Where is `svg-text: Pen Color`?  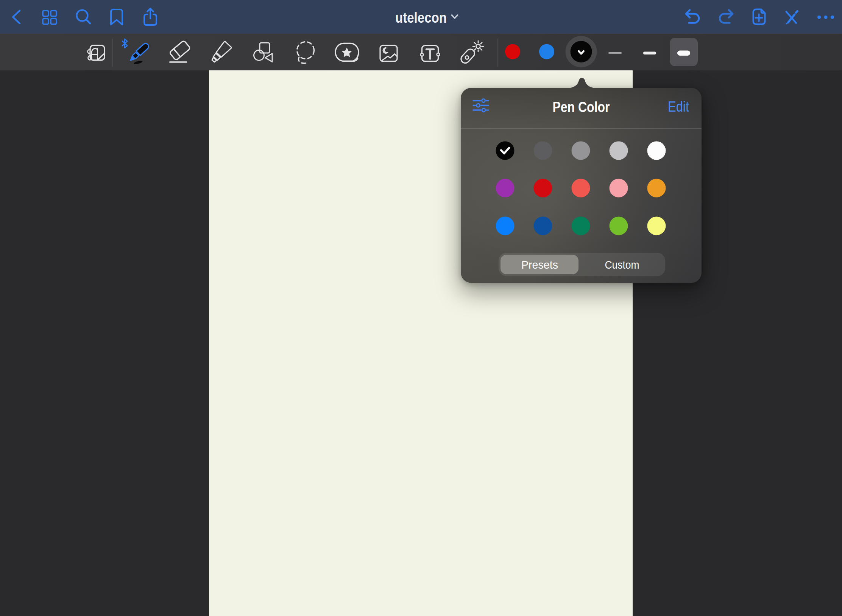 svg-text: Pen Color is located at coordinates (582, 107).